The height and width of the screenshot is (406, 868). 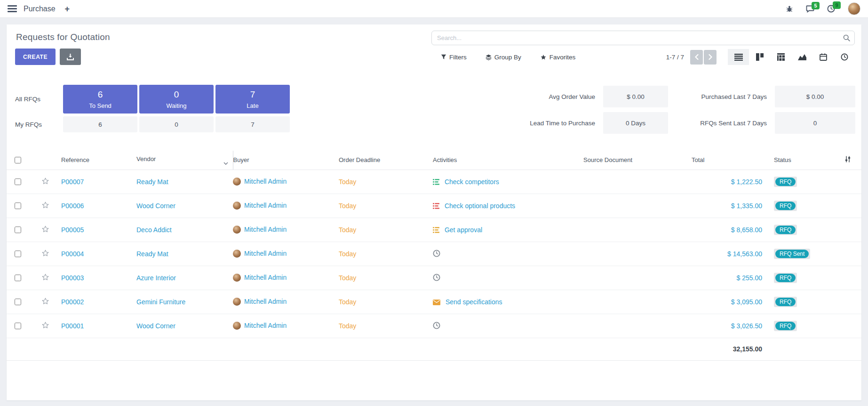 What do you see at coordinates (40, 9) in the screenshot?
I see `app-name: Purchase` at bounding box center [40, 9].